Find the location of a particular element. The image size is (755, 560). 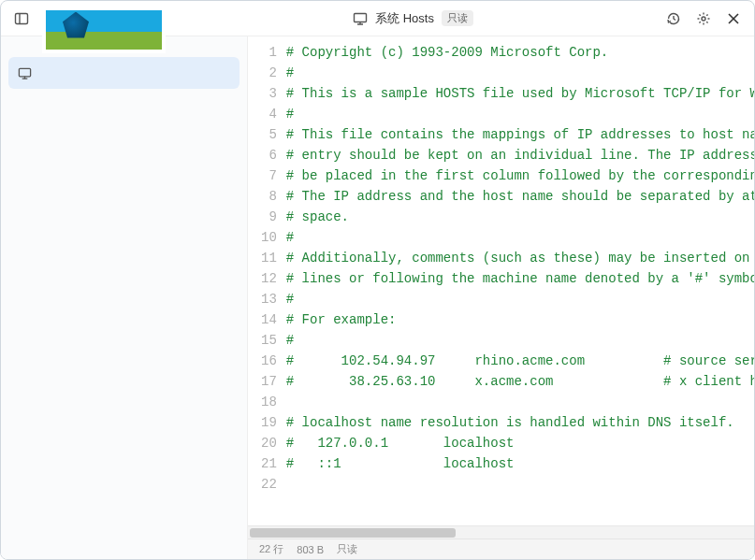

status-file-size: 803 B is located at coordinates (311, 550).